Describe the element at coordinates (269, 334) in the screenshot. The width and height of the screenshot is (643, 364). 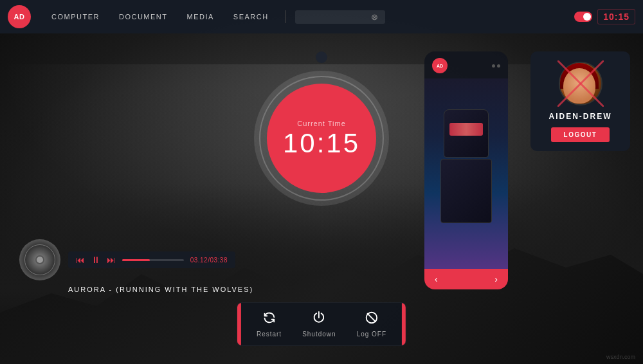
I see `restart-label: Restart` at that location.